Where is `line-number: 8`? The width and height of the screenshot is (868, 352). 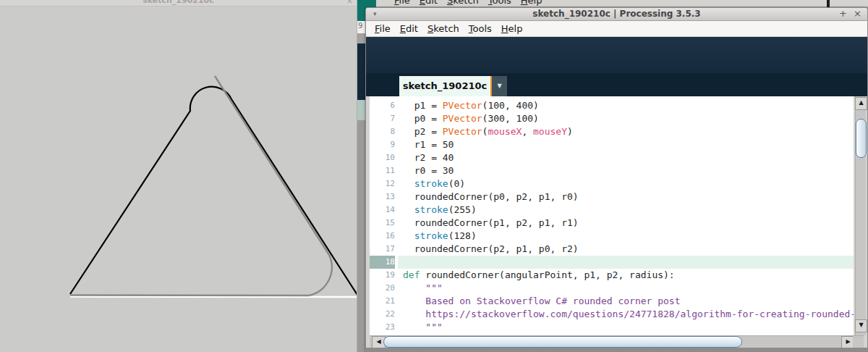
line-number: 8 is located at coordinates (382, 132).